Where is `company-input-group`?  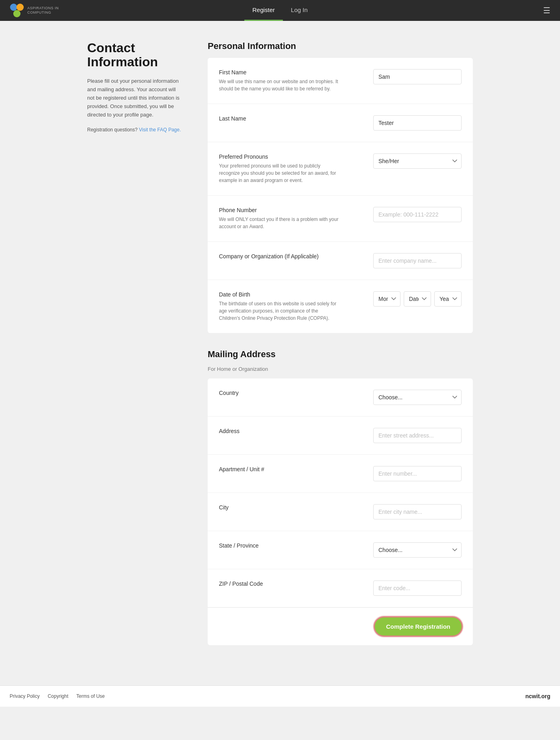 company-input-group is located at coordinates (417, 261).